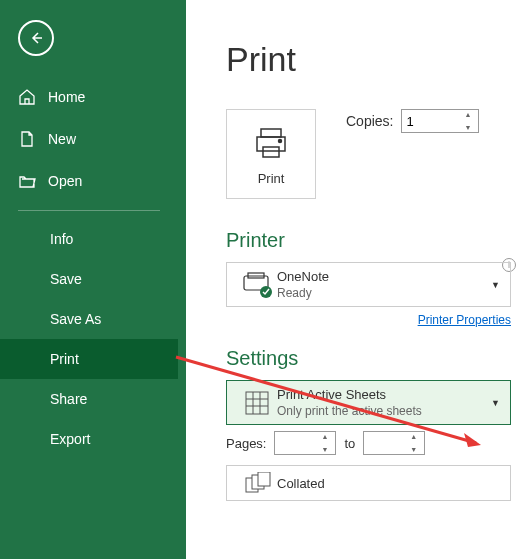  What do you see at coordinates (27, 181) in the screenshot?
I see `open-icon` at bounding box center [27, 181].